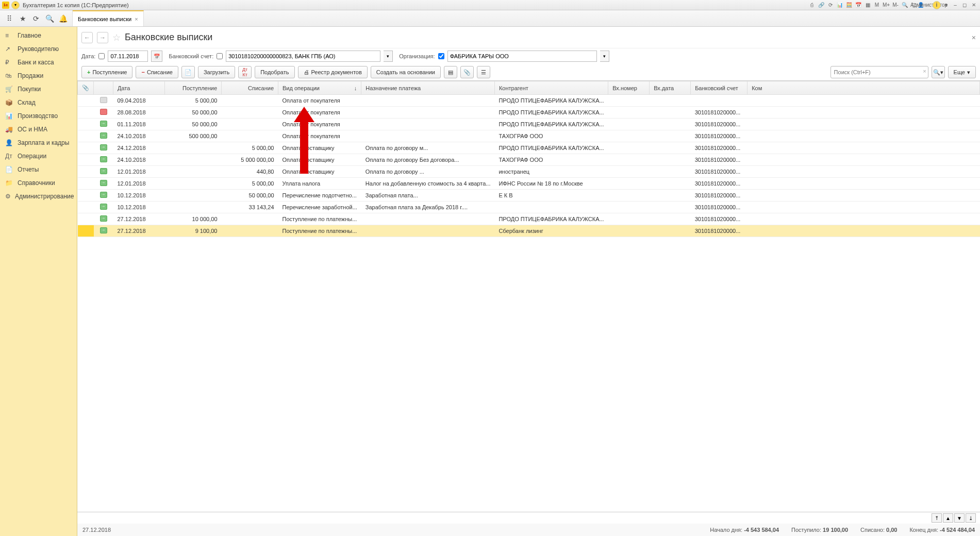 The height and width of the screenshot is (536, 980). What do you see at coordinates (217, 72) in the screenshot?
I see `load-button: Загрузить` at bounding box center [217, 72].